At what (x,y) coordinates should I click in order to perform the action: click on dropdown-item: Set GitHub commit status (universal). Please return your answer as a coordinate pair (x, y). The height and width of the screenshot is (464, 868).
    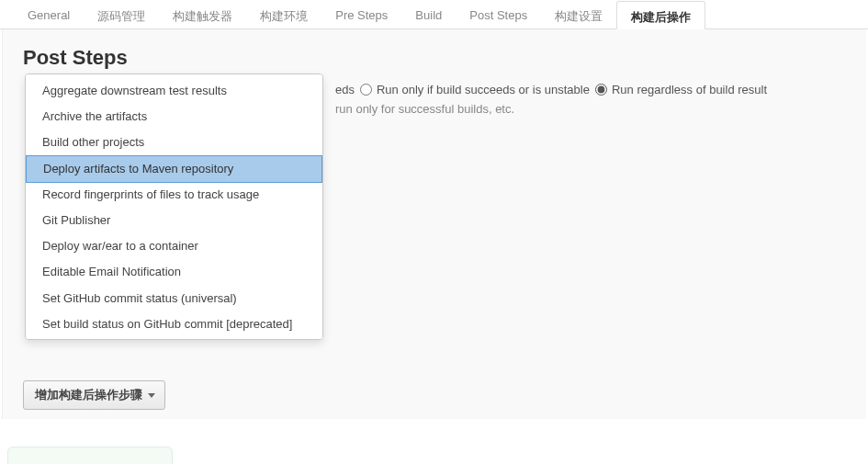
    Looking at the image, I should click on (175, 299).